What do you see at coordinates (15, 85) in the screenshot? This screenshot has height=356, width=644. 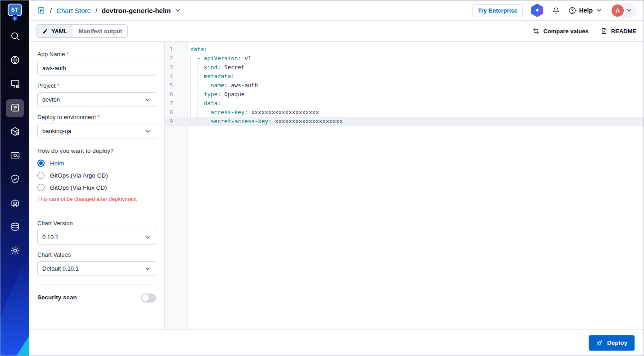 I see `monitor-gear-icon` at bounding box center [15, 85].